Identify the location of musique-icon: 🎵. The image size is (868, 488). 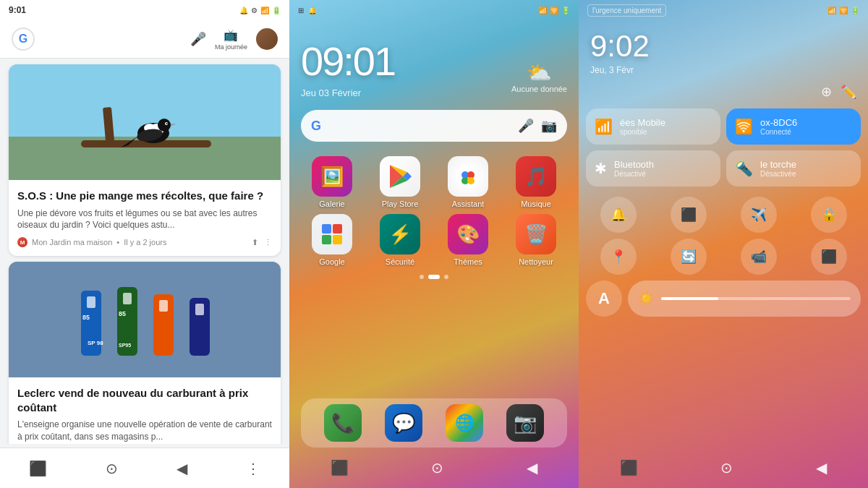
(536, 176).